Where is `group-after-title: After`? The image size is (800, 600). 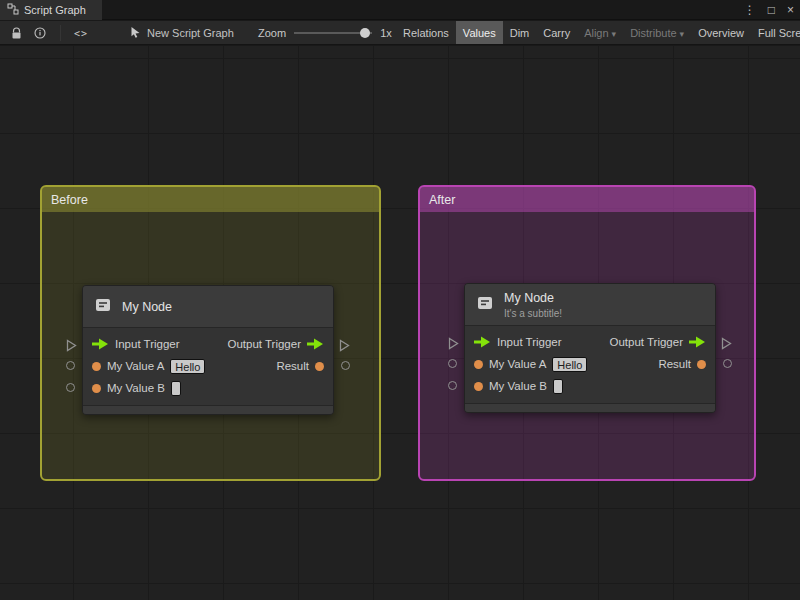 group-after-title: After is located at coordinates (442, 200).